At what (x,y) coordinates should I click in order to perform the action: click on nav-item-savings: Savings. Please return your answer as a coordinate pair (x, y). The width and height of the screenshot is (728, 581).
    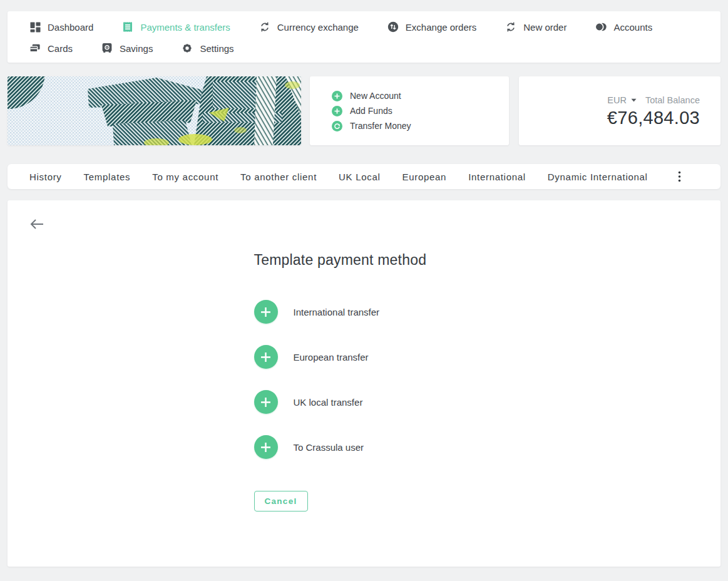
    Looking at the image, I should click on (127, 48).